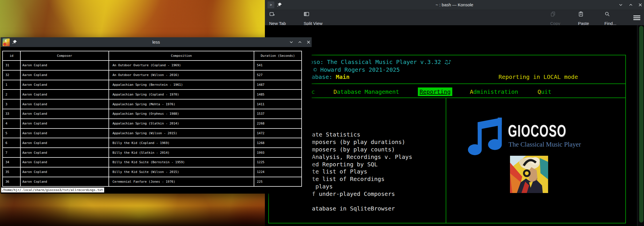 The width and height of the screenshot is (644, 226). I want to click on menu-item-quit: Quit, so click(544, 92).